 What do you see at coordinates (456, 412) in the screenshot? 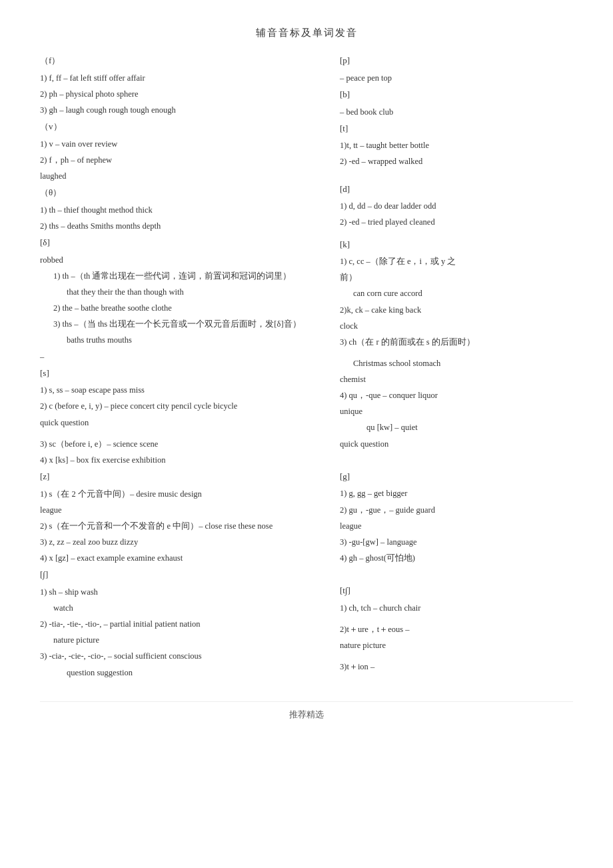
I see `content-line: unique` at bounding box center [456, 412].